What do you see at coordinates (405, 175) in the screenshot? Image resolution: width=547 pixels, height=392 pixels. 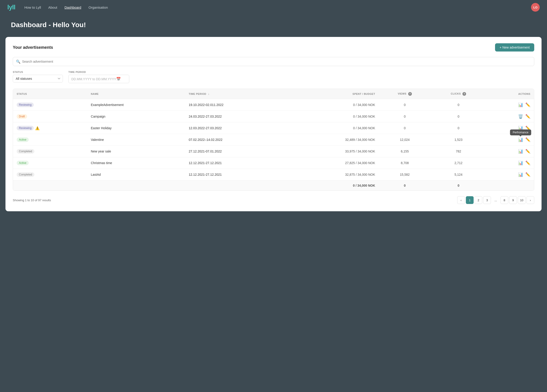 I see `row-views: 15,582` at bounding box center [405, 175].